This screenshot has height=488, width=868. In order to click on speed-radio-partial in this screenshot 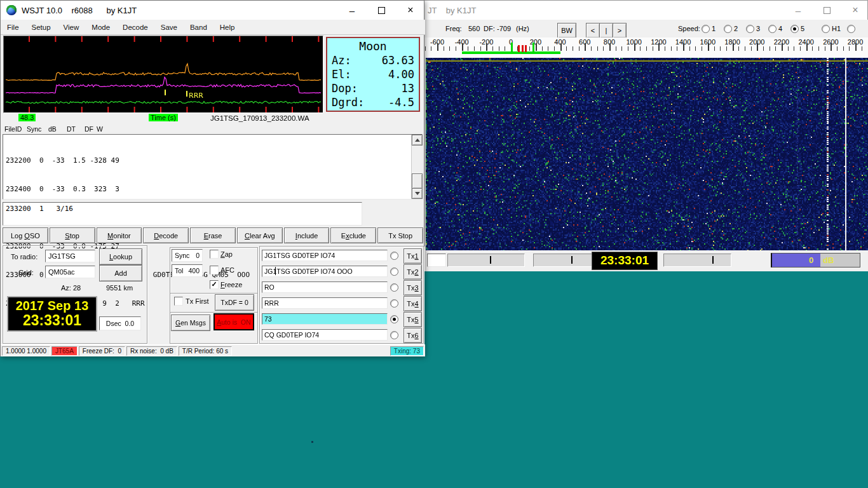, I will do `click(851, 29)`.